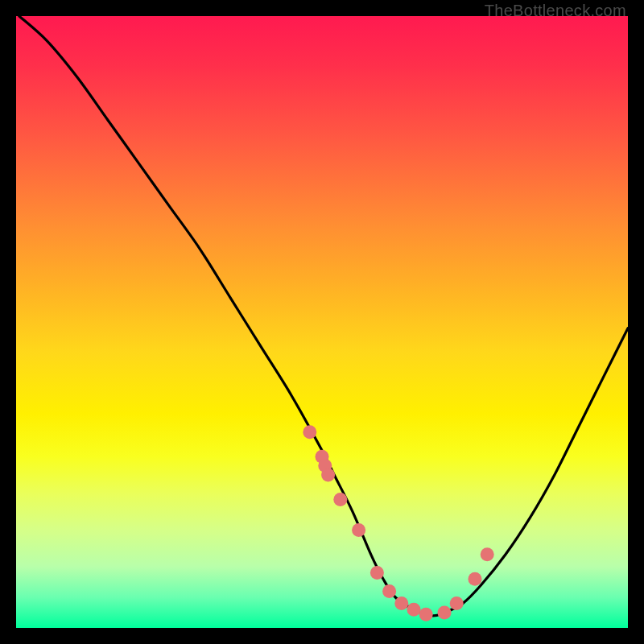 The width and height of the screenshot is (644, 644). Describe the element at coordinates (398, 523) in the screenshot. I see `curve-markers` at that location.